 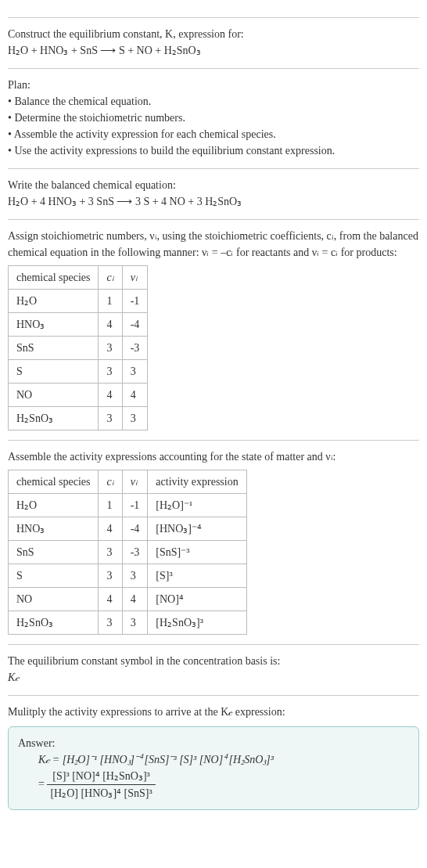 I want to click on table-row: H₂O1-1, so click(x=78, y=301).